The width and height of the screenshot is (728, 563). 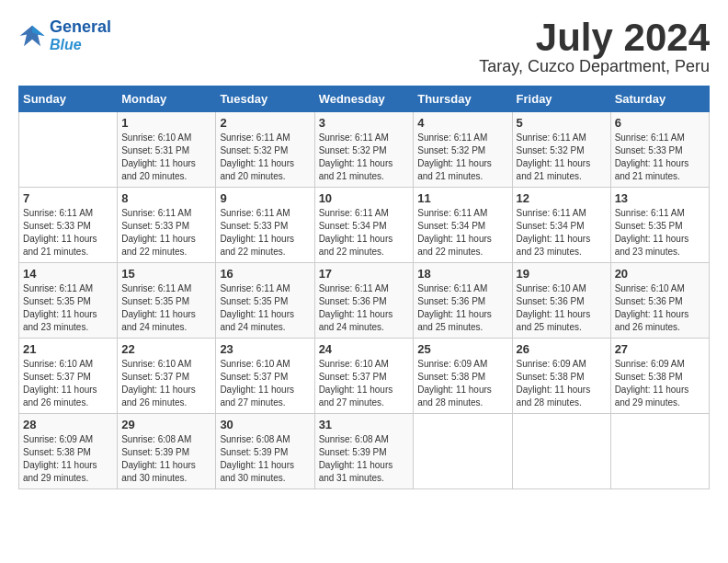 I want to click on calendar-week-4: 21Sunrise: 6:10 AMSunset: 5:37 PMDayligh…, so click(x=364, y=376).